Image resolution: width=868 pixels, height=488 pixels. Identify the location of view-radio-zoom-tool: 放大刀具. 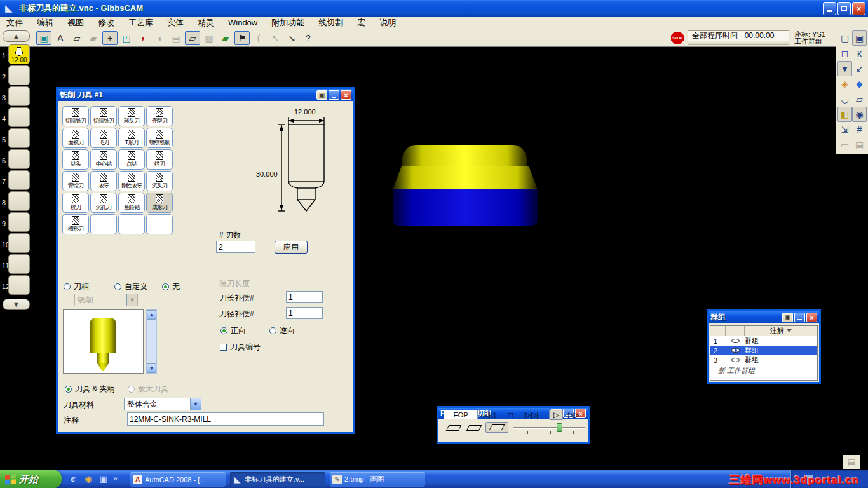
(148, 389).